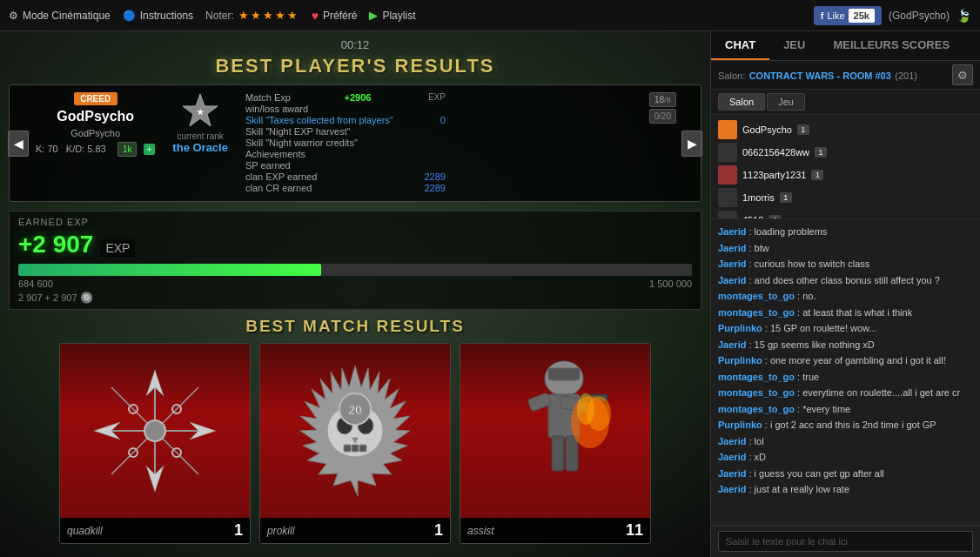  What do you see at coordinates (846, 198) in the screenshot?
I see `user-row-3: 1morris 1` at bounding box center [846, 198].